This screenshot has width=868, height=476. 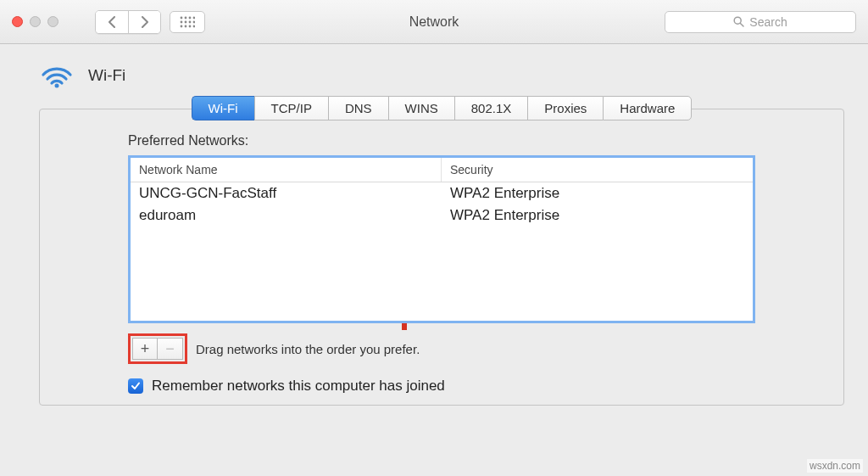 What do you see at coordinates (421, 109) in the screenshot?
I see `tab-wins: WINS` at bounding box center [421, 109].